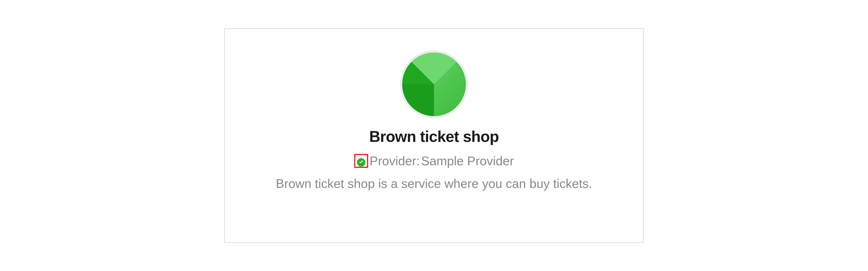 The image size is (868, 271). What do you see at coordinates (434, 184) in the screenshot?
I see `shop-description: Brown ticket shop is a service where you…` at bounding box center [434, 184].